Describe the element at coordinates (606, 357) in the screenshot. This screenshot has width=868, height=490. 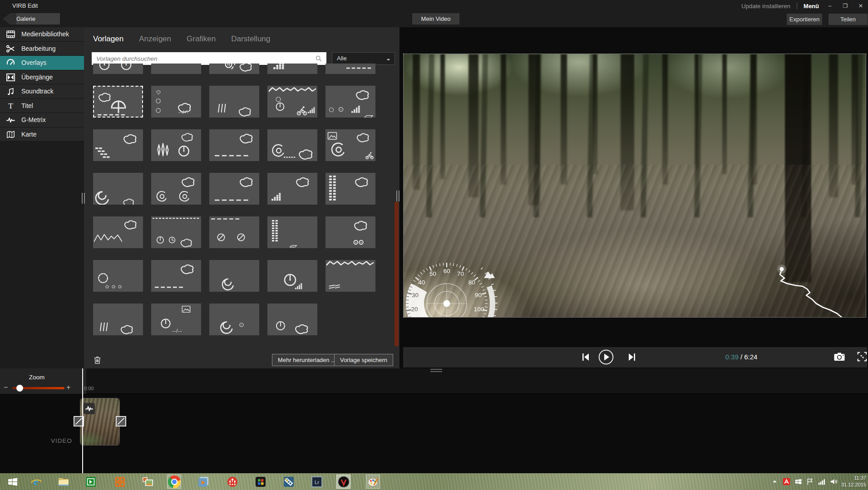
I see `play-button` at that location.